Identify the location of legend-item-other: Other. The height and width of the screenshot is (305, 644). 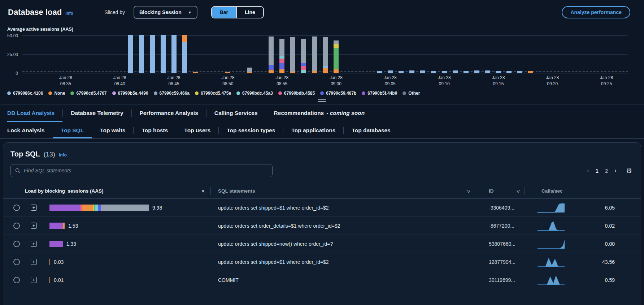
(411, 93).